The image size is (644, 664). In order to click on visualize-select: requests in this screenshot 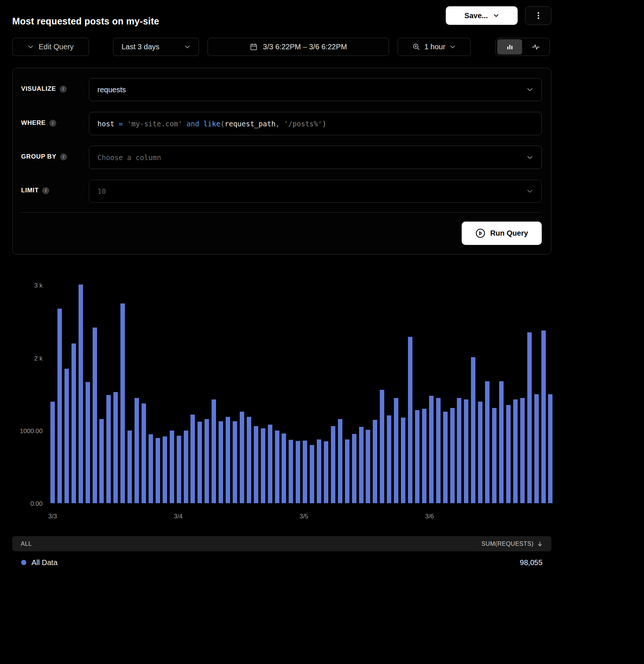, I will do `click(315, 90)`.